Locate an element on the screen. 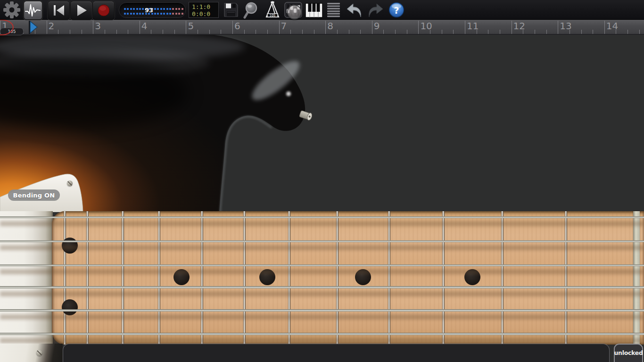  menu-lines-icon is located at coordinates (334, 10).